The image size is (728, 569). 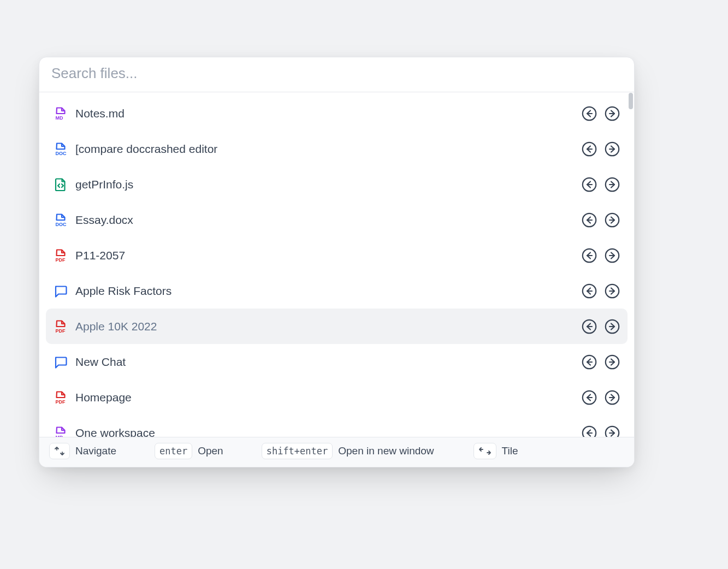 What do you see at coordinates (336, 73) in the screenshot?
I see `search-input` at bounding box center [336, 73].